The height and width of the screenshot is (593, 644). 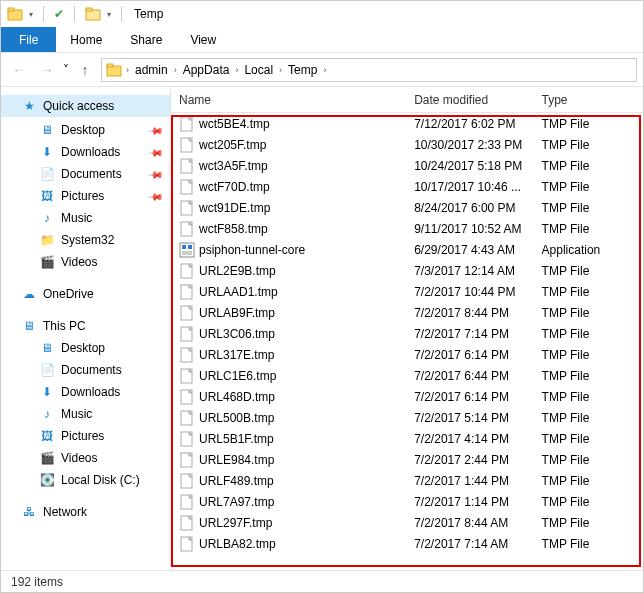 What do you see at coordinates (288, 166) in the screenshot?
I see `file-name-cell: wct3A5F.tmp` at bounding box center [288, 166].